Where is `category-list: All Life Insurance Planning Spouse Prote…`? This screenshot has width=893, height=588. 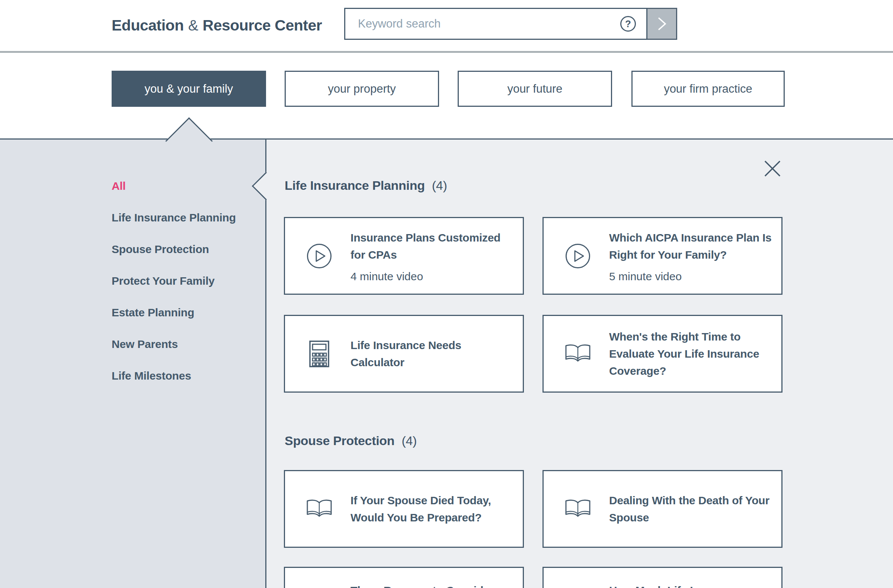 category-list: All Life Insurance Planning Spouse Prote… is located at coordinates (174, 290).